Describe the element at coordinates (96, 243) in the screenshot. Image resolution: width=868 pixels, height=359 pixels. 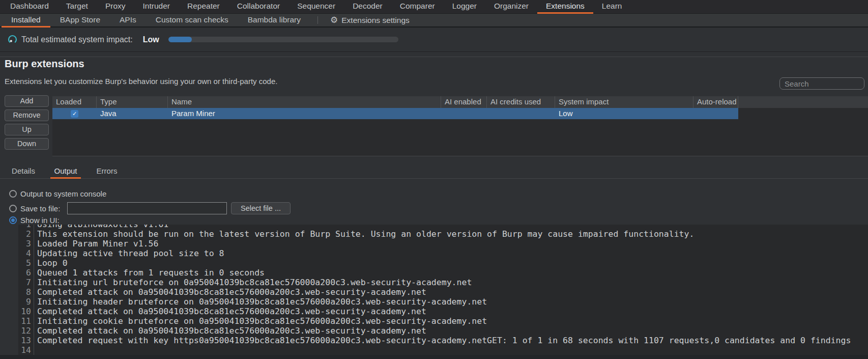
I see `line-text: Loaded Param Miner v1.56` at that location.